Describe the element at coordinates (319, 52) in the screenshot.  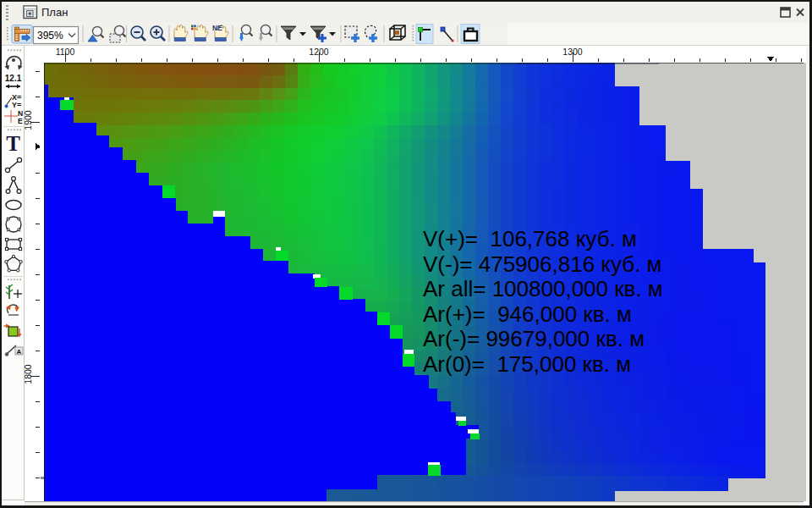
I see `svg-text: 1200` at that location.